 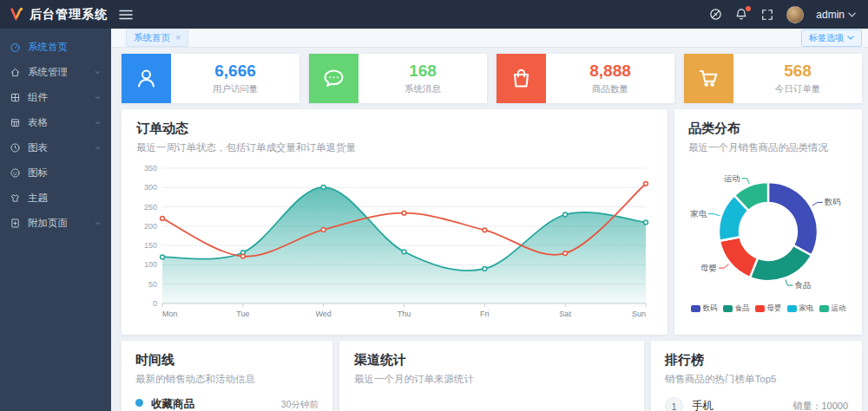 What do you see at coordinates (178, 38) in the screenshot?
I see `tab-close-icon: ×` at bounding box center [178, 38].